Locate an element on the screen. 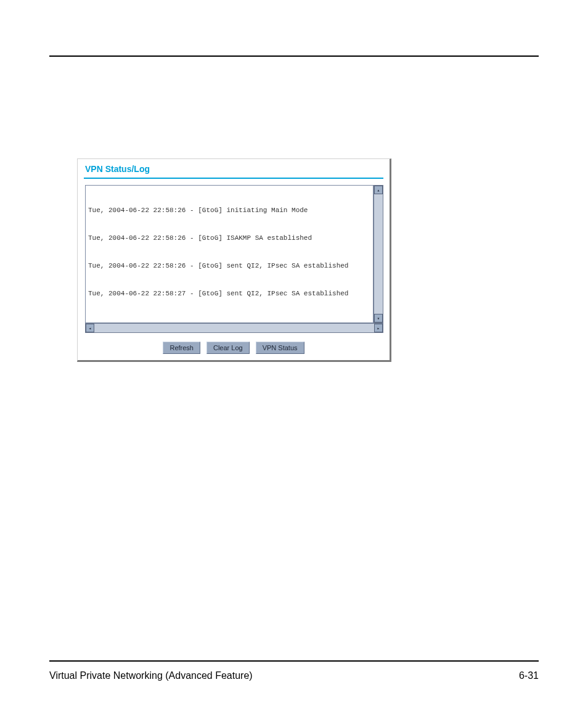 The image size is (588, 706). refresh-button: Refresh is located at coordinates (181, 348).